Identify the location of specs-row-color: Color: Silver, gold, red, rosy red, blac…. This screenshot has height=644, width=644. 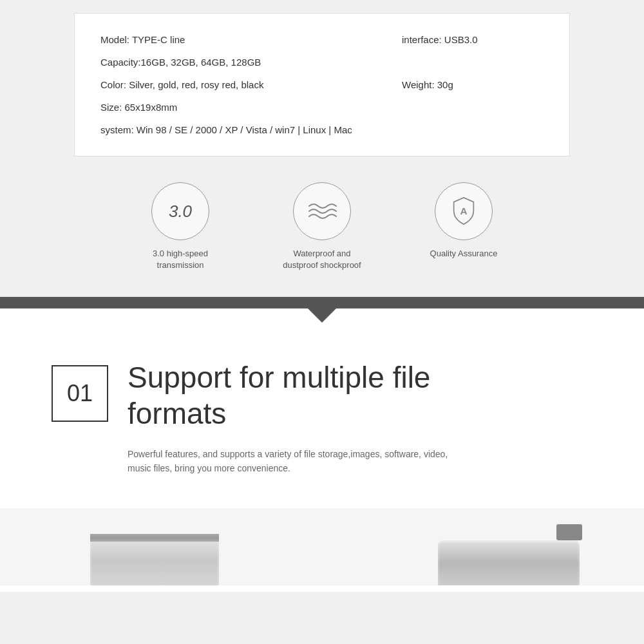
(322, 85).